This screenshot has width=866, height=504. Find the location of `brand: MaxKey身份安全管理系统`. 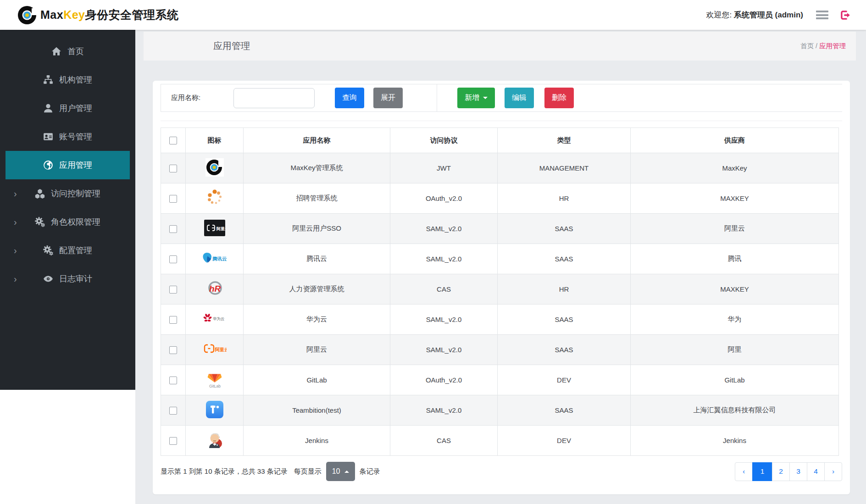

brand: MaxKey身份安全管理系统 is located at coordinates (98, 15).